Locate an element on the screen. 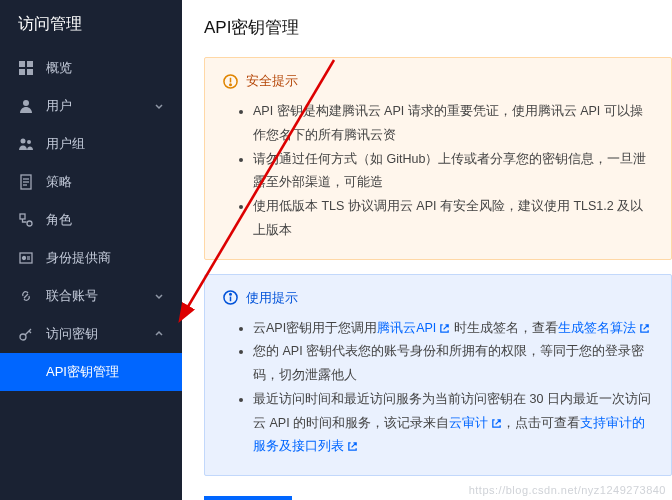 This screenshot has width=672, height=500. users-icon is located at coordinates (26, 144).